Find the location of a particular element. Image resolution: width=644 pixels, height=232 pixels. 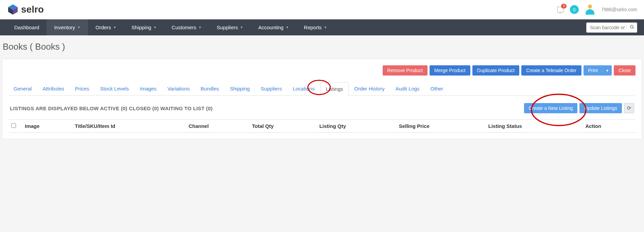

listing-status-title: LISTINGS ARE DISPLAYED BELOW ACTIVE (0) … is located at coordinates (111, 108).